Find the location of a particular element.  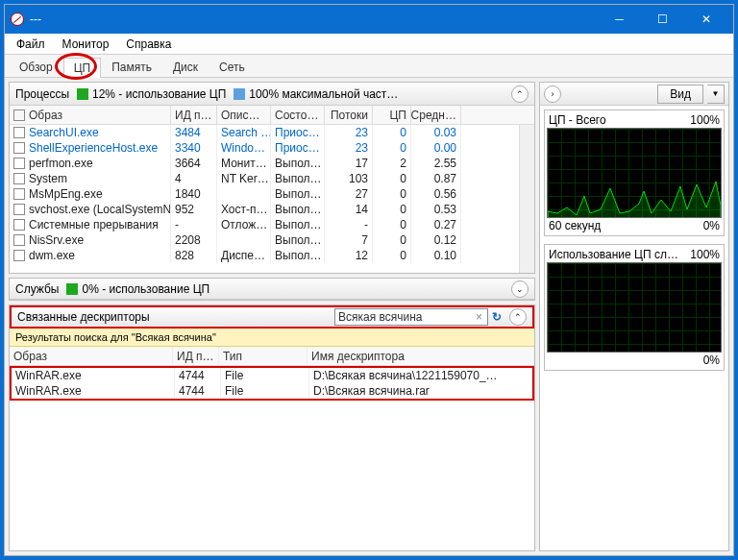

tab-overview: Обзор is located at coordinates (37, 67).